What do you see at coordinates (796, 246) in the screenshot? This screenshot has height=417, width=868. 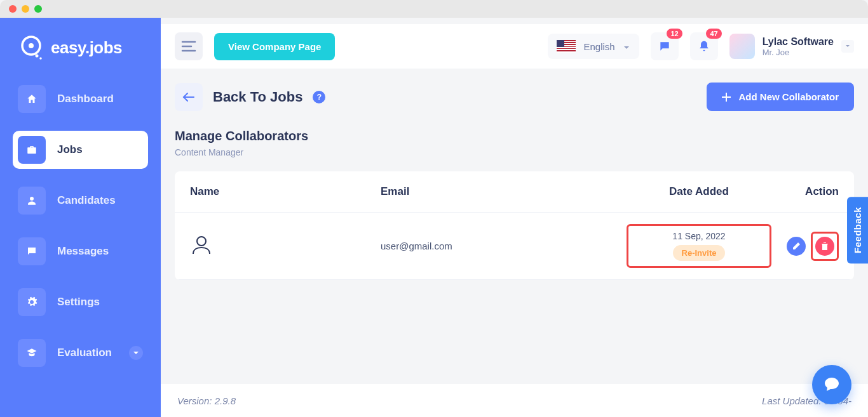 I see `pencil-icon` at bounding box center [796, 246].